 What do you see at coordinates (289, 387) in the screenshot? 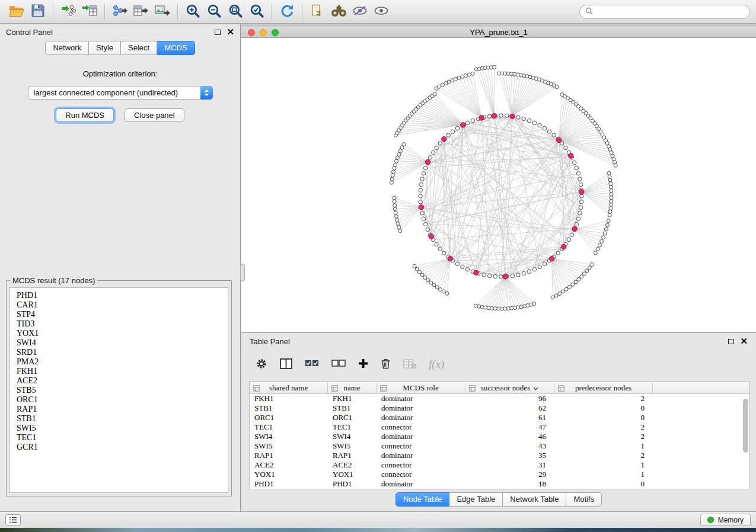
I see `column-header-shared-name: shared name` at bounding box center [289, 387].